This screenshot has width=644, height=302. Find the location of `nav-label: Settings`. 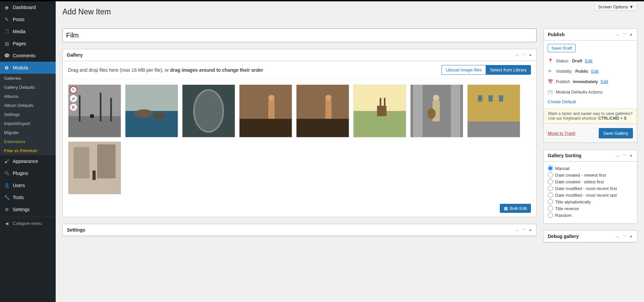

nav-label: Settings is located at coordinates (21, 209).